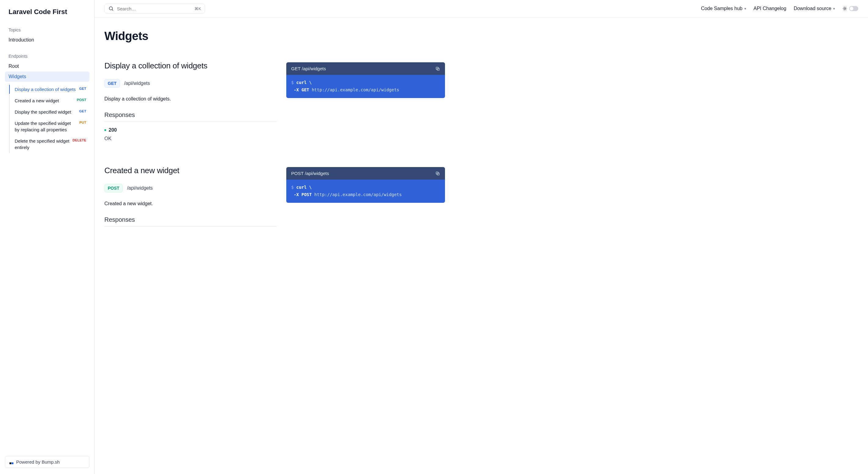  Describe the element at coordinates (47, 112) in the screenshot. I see `sidebar-subitem-label: Display the specified widget` at that location.